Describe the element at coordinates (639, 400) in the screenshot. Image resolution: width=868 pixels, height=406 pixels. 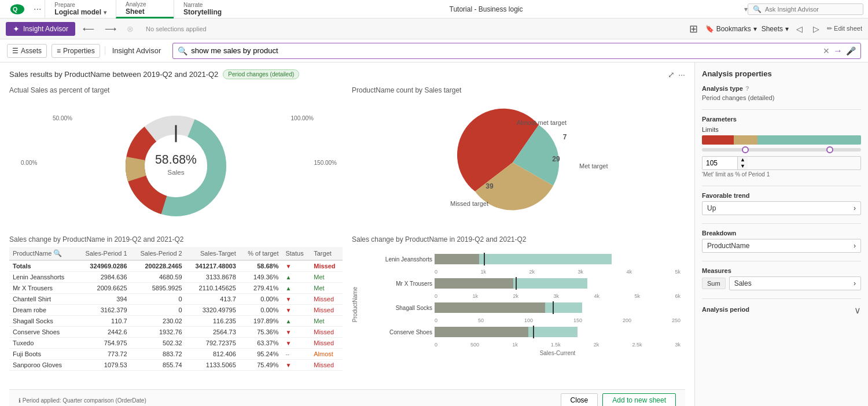
I see `add-to-new-sheet-button: Add to new sheet` at that location.